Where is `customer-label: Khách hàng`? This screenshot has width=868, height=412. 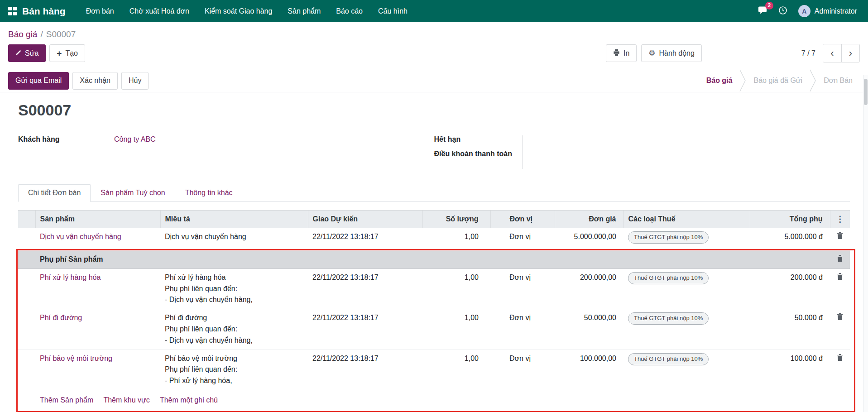
customer-label: Khách hàng is located at coordinates (66, 139).